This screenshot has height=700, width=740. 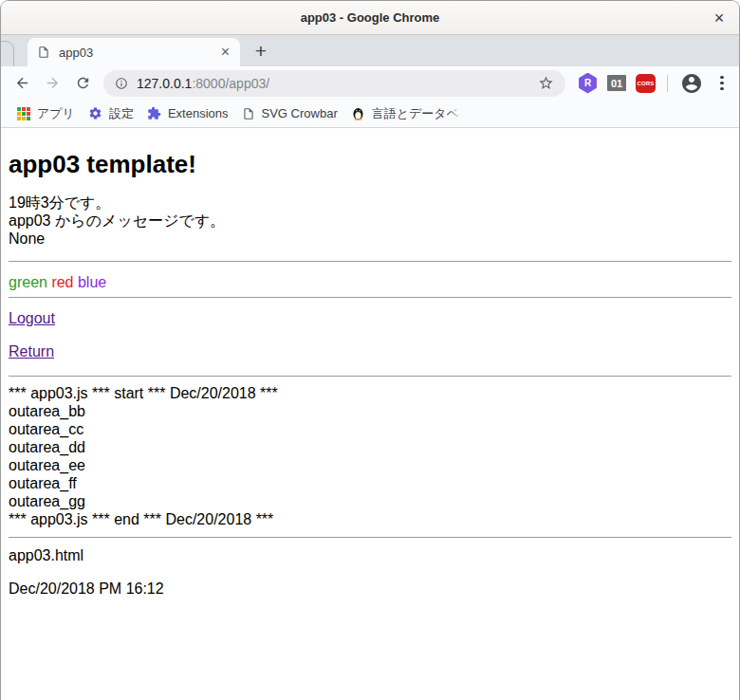 I want to click on bookmark-label: アプリ, so click(x=56, y=114).